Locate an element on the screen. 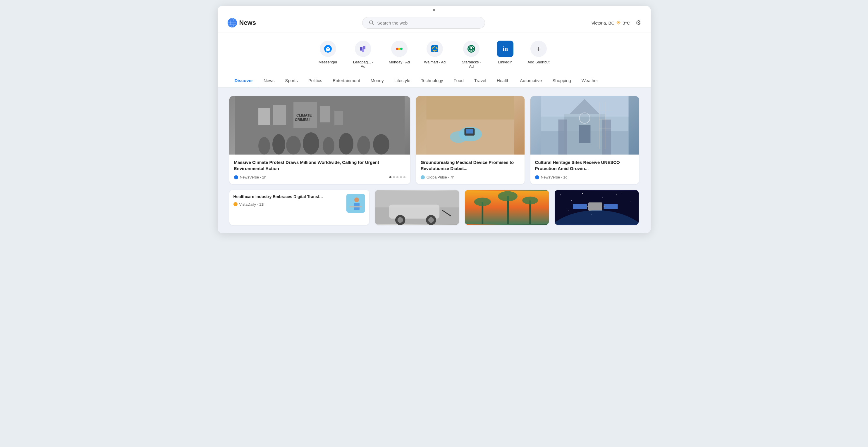 Image resolution: width=868 pixels, height=447 pixels. news-card-title-climate: Massive Climate Protest Draws Millions W… is located at coordinates (320, 166).